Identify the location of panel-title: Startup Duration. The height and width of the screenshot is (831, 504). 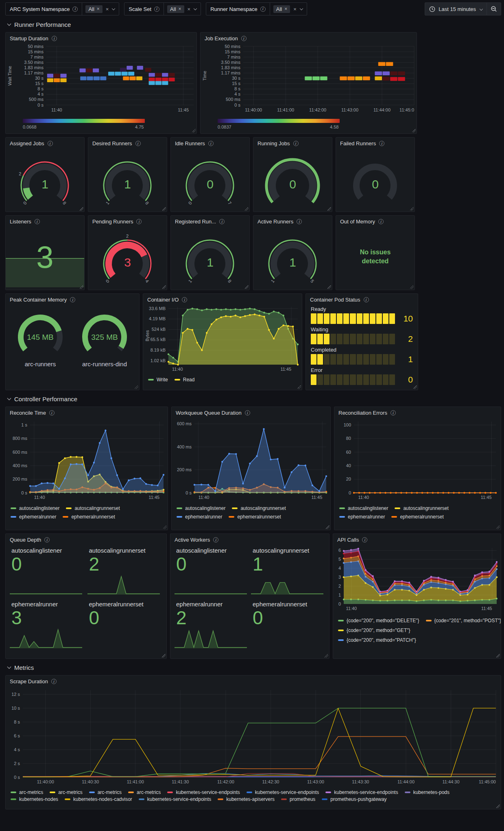
(29, 38).